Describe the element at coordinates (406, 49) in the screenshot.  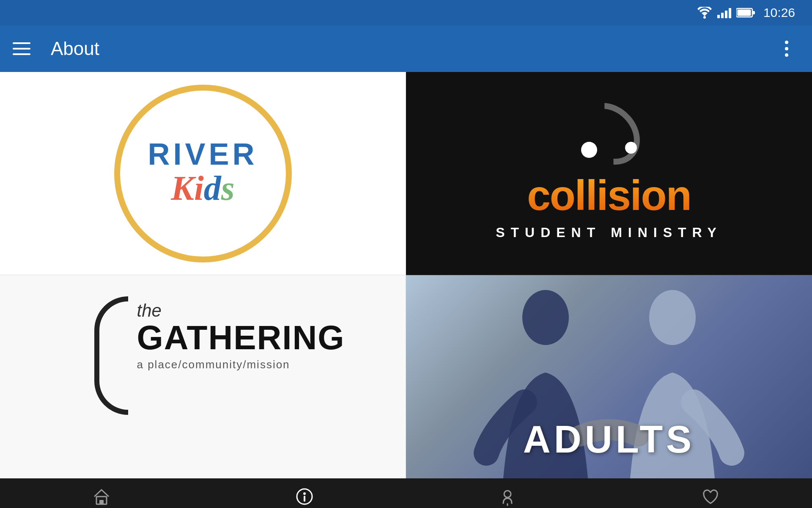
I see `app-bar: About` at that location.